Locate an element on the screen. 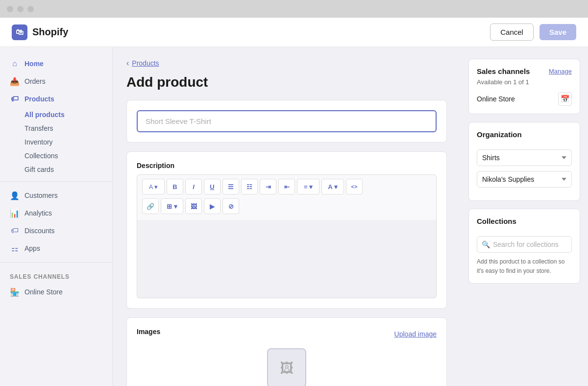  toolbar-bold-button: B is located at coordinates (175, 187).